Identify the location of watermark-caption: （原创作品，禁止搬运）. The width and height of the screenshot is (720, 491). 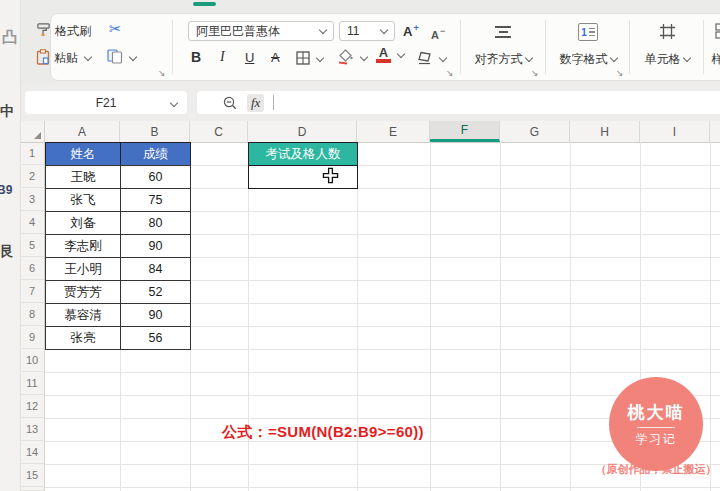
(652, 470).